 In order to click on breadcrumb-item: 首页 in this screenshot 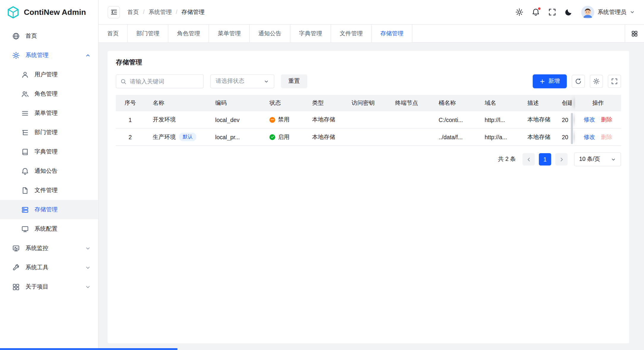, I will do `click(133, 12)`.